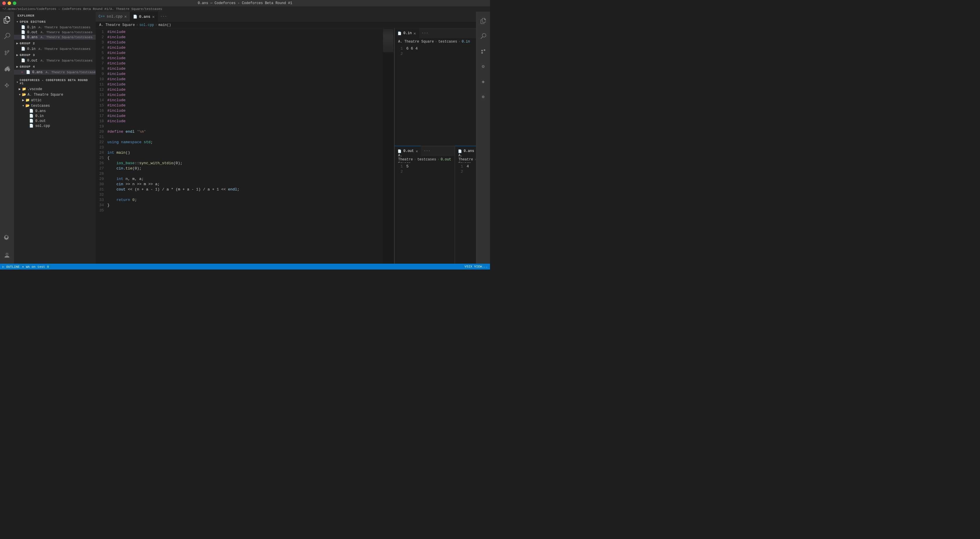  I want to click on search-icon, so click(7, 36).